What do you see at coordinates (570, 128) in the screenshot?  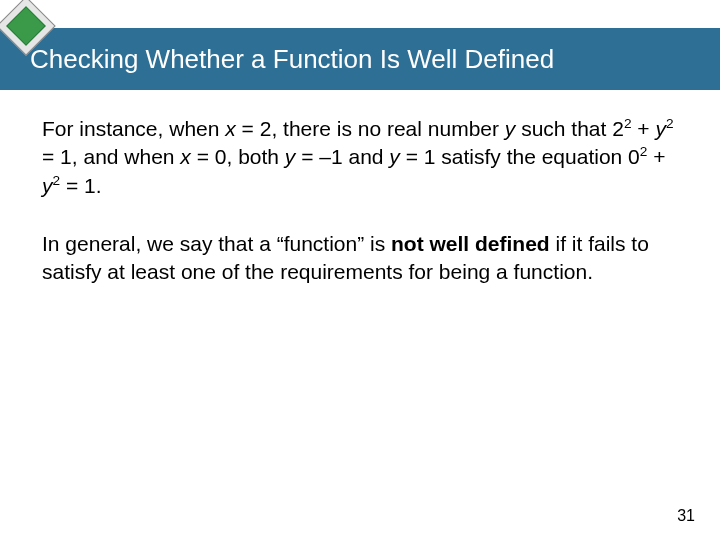 I see `text: such that 2` at bounding box center [570, 128].